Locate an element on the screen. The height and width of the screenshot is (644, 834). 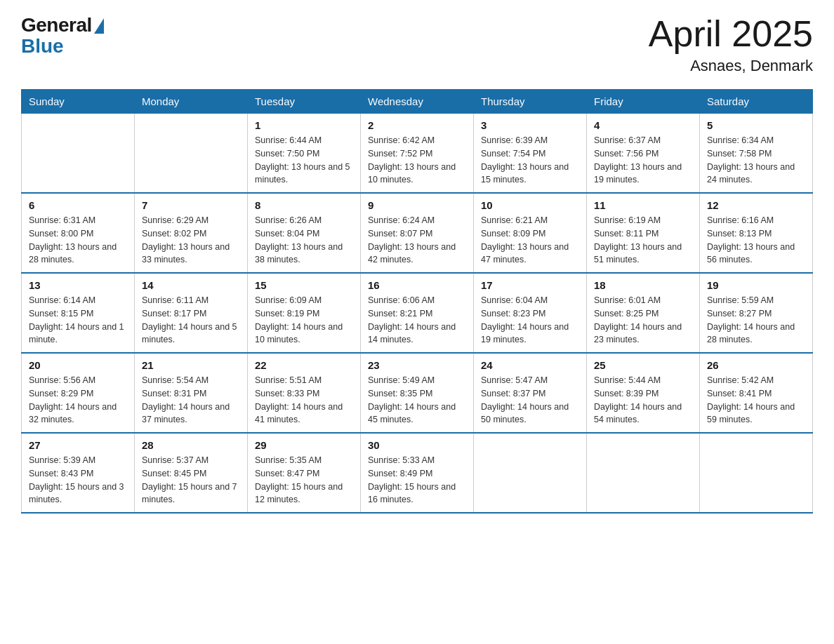
day-number: 24 is located at coordinates (530, 365).